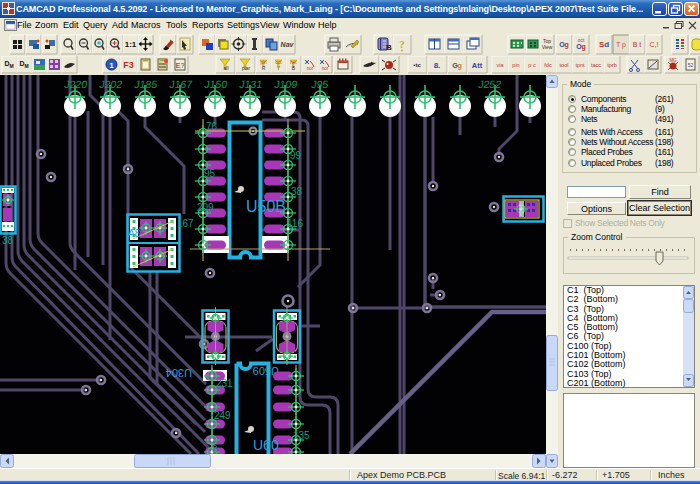 The height and width of the screenshot is (484, 700). Describe the element at coordinates (673, 60) in the screenshot. I see `svg-text: MG` at that location.